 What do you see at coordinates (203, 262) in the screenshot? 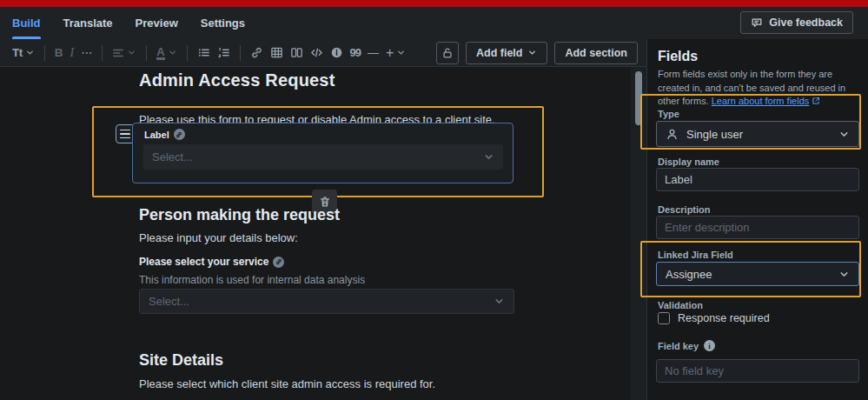
I see `service-field-label: Please select your service` at bounding box center [203, 262].